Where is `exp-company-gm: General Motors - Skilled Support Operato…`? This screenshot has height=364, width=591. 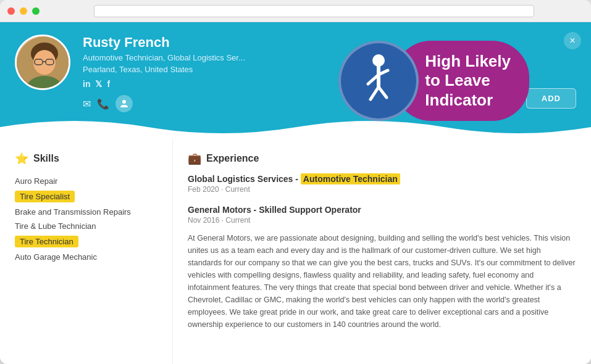 exp-company-gm: General Motors - Skilled Support Operato… is located at coordinates (382, 210).